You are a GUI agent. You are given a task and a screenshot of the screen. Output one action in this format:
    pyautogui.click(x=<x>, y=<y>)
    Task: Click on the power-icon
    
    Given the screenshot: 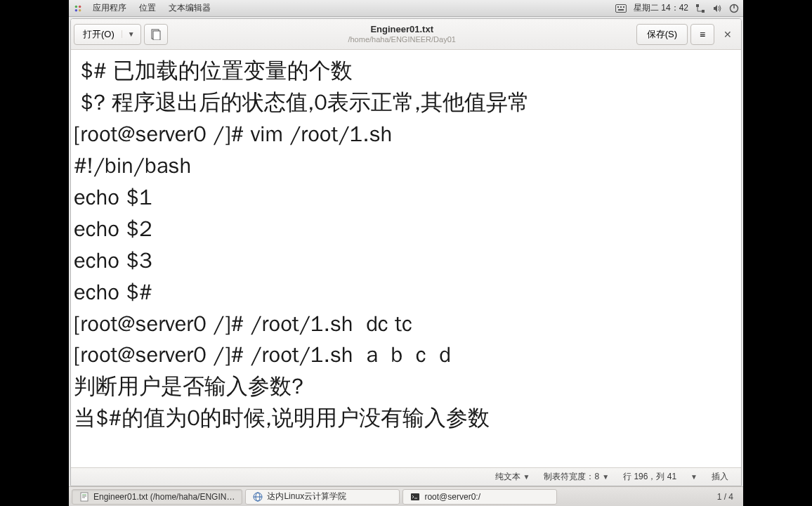 What is the action you would take?
    pyautogui.click(x=734, y=8)
    